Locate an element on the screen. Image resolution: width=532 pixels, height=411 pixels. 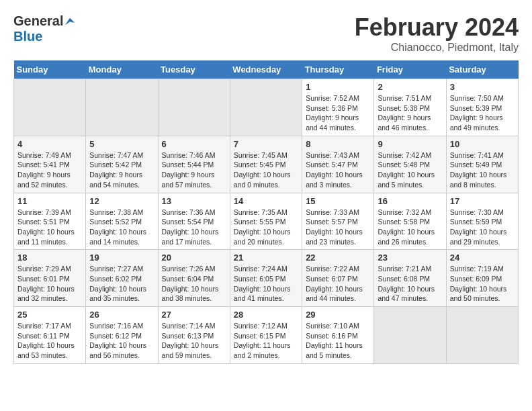
day-number: 13 is located at coordinates (194, 201).